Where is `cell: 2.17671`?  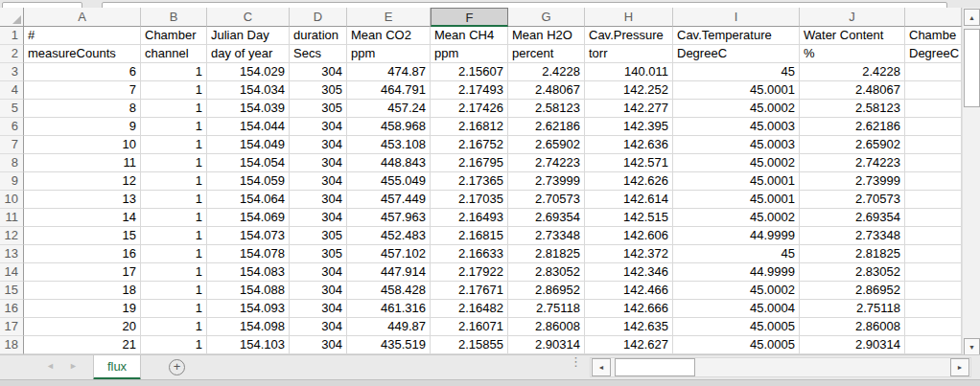 cell: 2.17671 is located at coordinates (470, 291).